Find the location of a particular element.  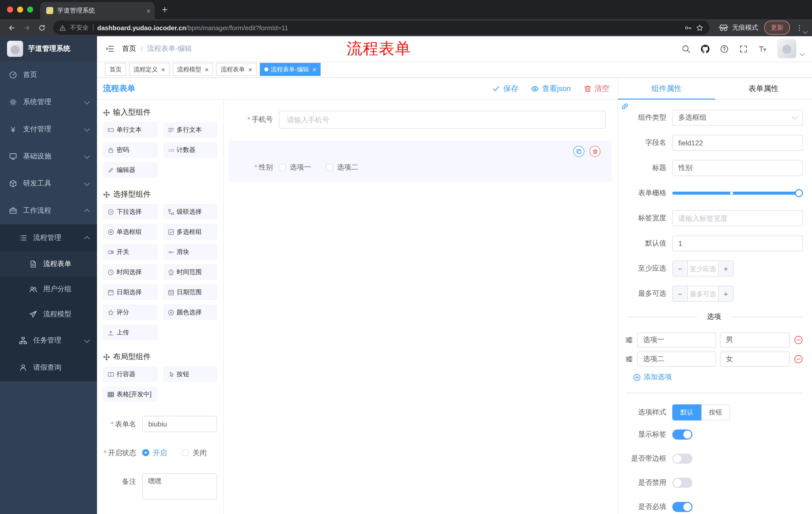

zoom-window-button is located at coordinates (30, 9).